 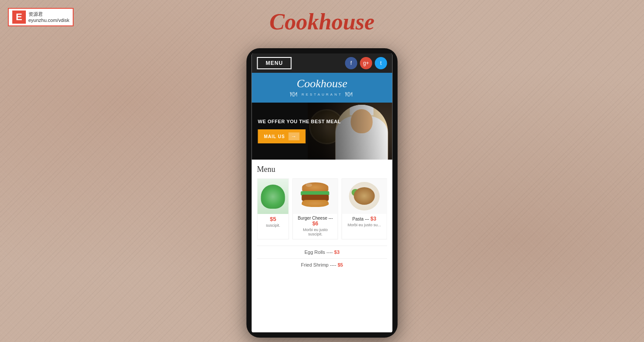 What do you see at coordinates (273, 196) in the screenshot?
I see `salad-image` at bounding box center [273, 196].